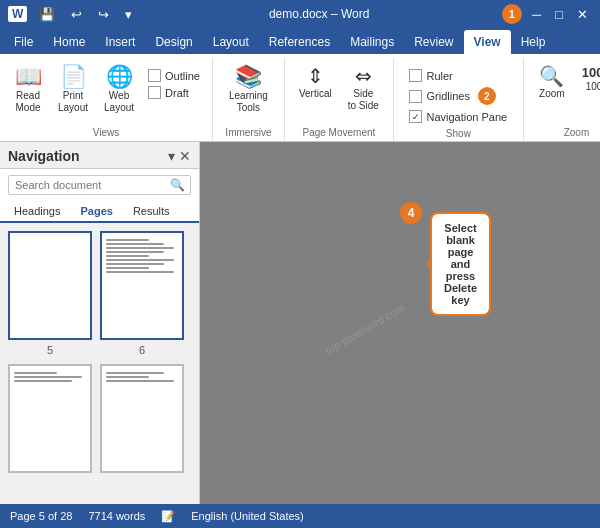 The image size is (600, 528). I want to click on web-layout-button: 🌐 WebLayout, so click(119, 90).